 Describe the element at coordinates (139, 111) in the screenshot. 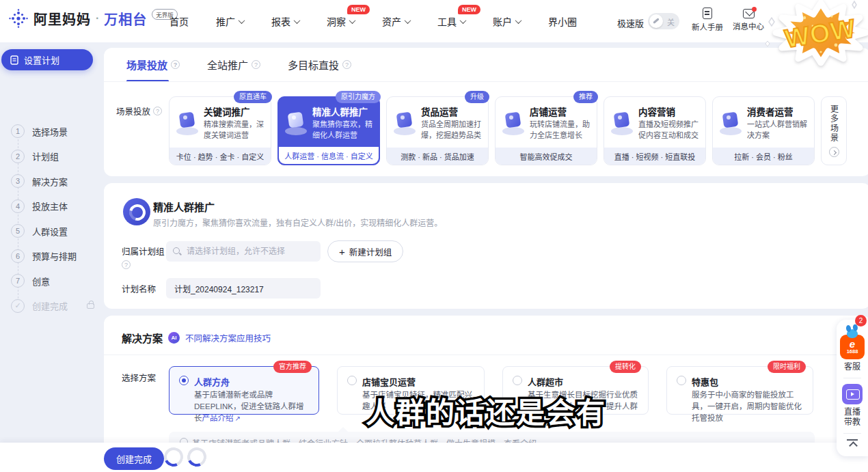

I see `scene-row-label: 场景投放` at that location.